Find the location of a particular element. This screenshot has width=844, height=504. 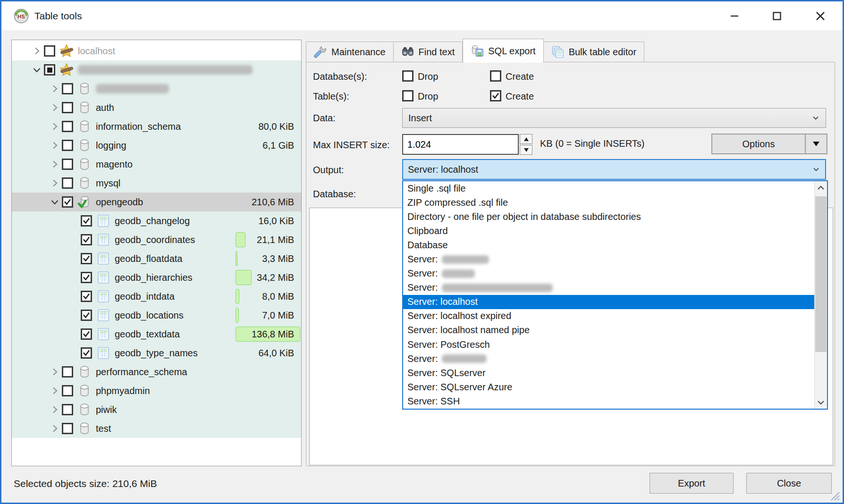

close-button: Close is located at coordinates (789, 483).